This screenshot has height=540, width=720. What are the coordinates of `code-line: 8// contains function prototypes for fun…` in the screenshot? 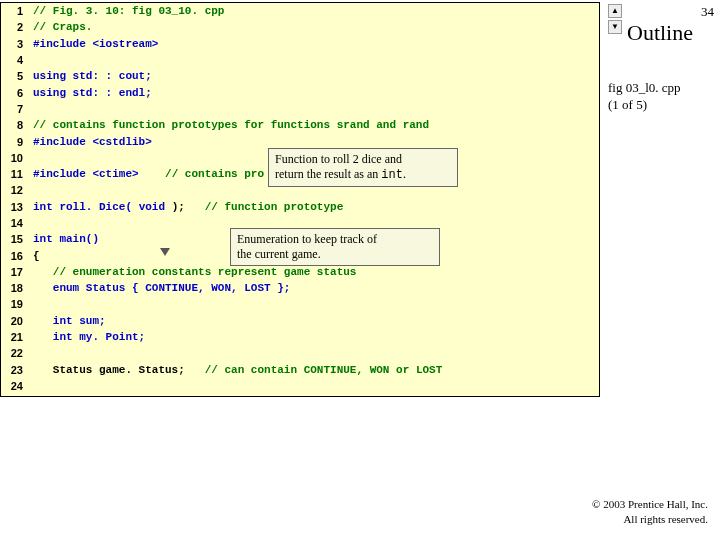 It's located at (300, 125).